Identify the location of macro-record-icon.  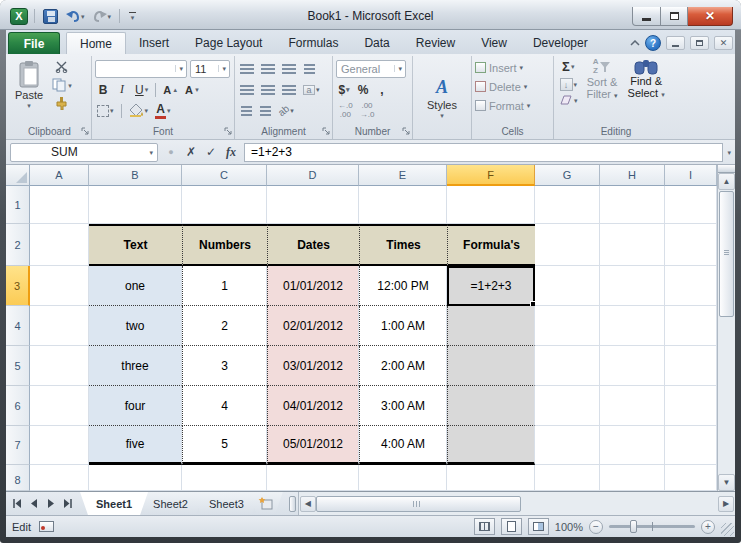
(46, 526).